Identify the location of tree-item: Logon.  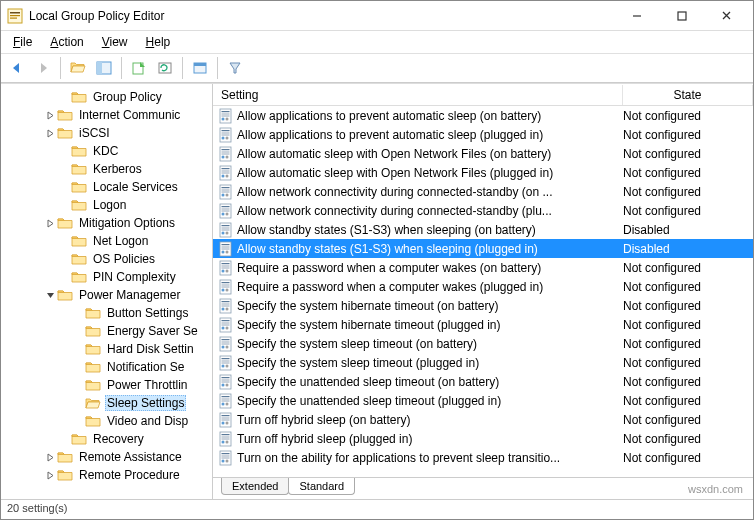
(106, 205).